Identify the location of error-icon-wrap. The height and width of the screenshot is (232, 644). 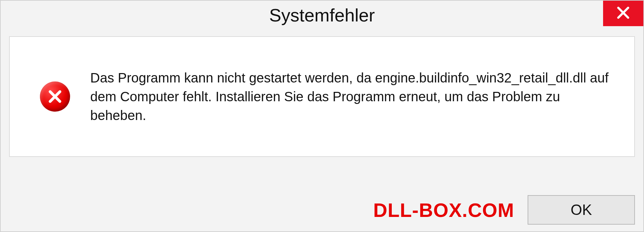
(55, 97).